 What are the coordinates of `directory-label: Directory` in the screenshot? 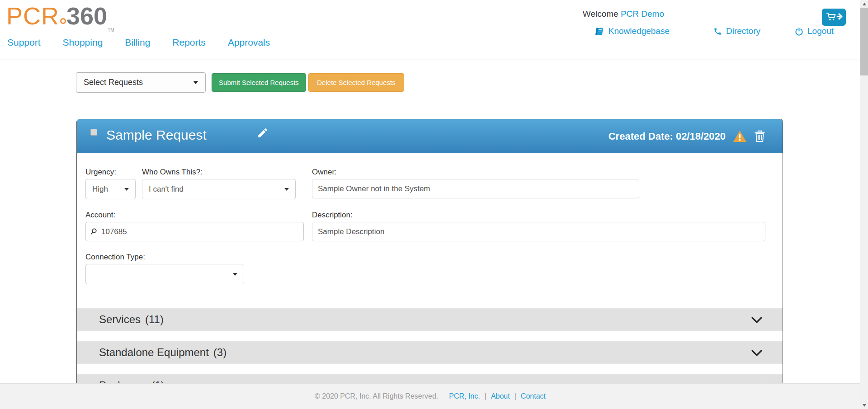 It's located at (743, 31).